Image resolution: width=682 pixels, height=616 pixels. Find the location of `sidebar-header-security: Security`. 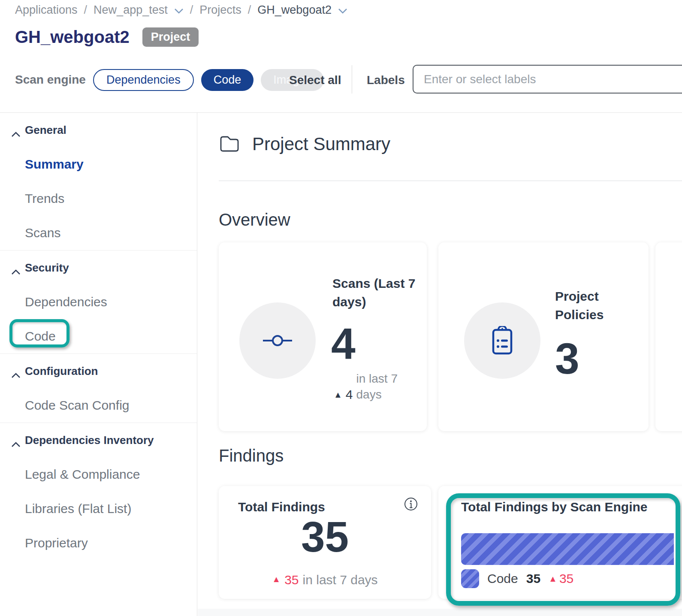

sidebar-header-security: Security is located at coordinates (99, 268).